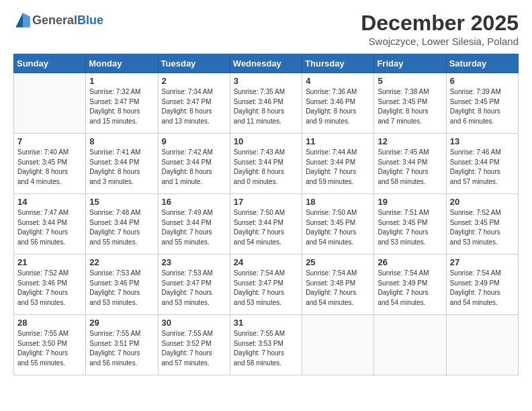 This screenshot has height=411, width=532. What do you see at coordinates (122, 285) in the screenshot?
I see `calendar-cell: 22Sunrise: 7:53 AM Sunset: 3:46 PM Dayli…` at bounding box center [122, 285].